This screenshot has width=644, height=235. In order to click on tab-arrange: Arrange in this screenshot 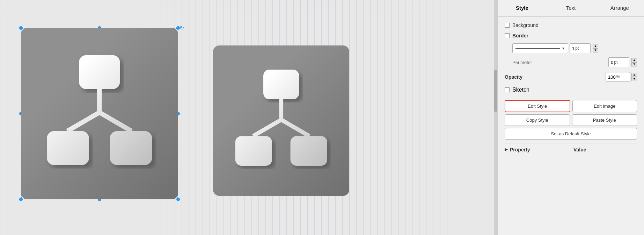, I will do `click(620, 8)`.